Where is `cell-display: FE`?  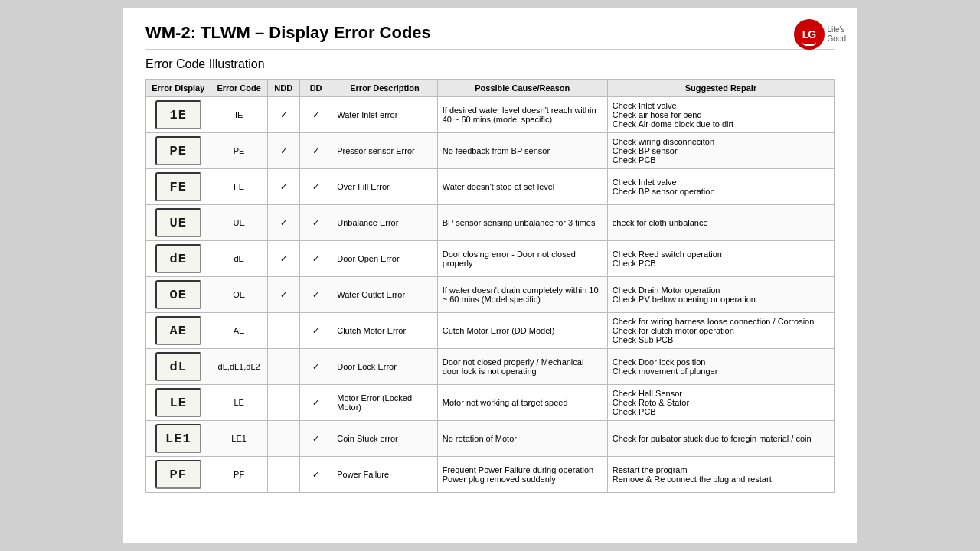 cell-display: FE is located at coordinates (179, 187).